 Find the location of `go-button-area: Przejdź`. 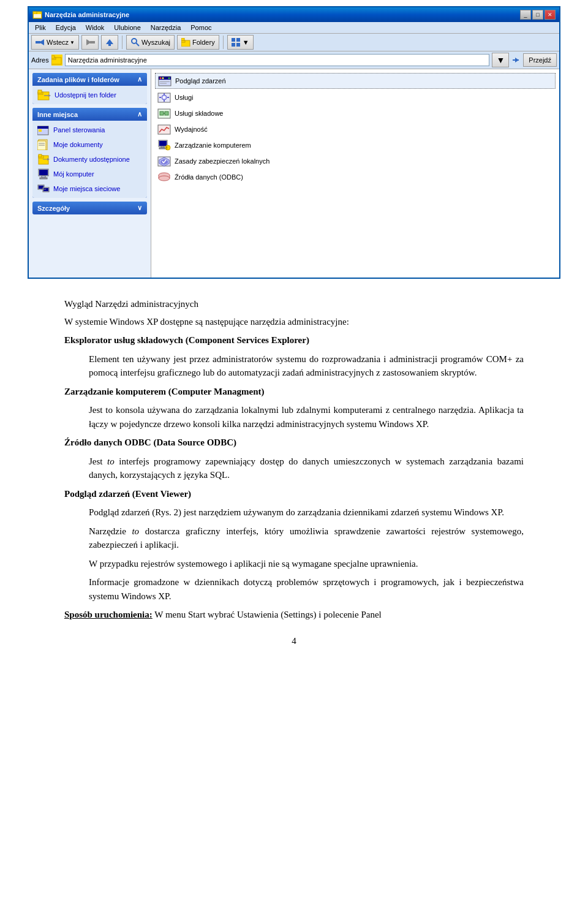

go-button-area: Przejdź is located at coordinates (535, 60).